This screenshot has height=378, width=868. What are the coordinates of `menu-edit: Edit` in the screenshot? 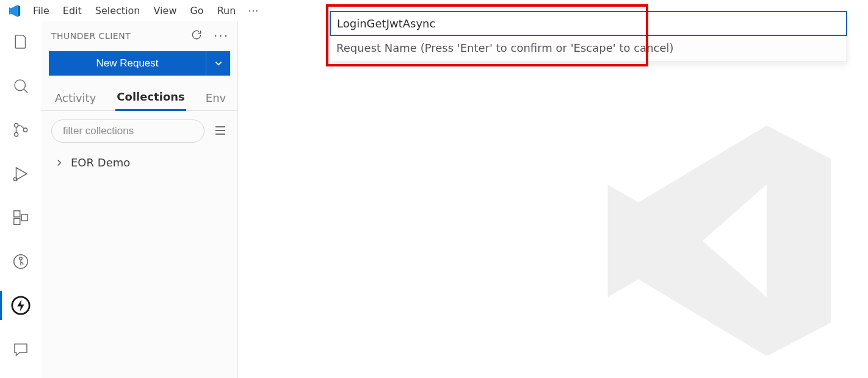 It's located at (72, 11).